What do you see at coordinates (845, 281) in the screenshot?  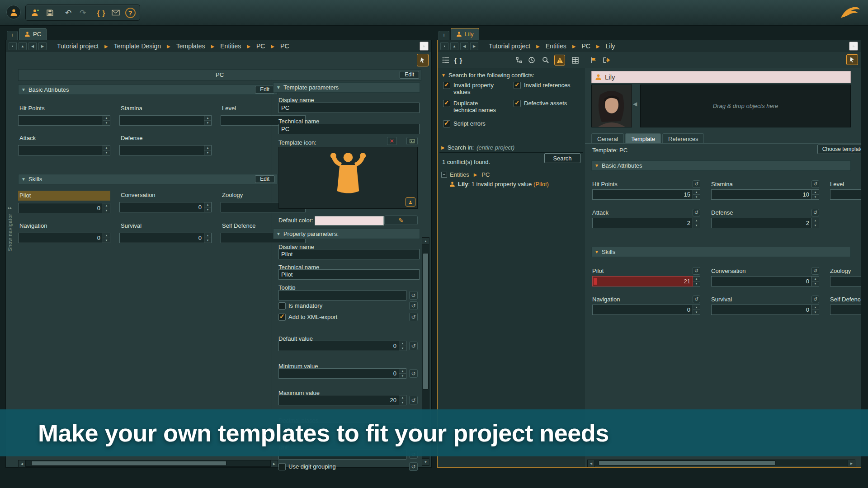 I see `zoology-input` at bounding box center [845, 281].